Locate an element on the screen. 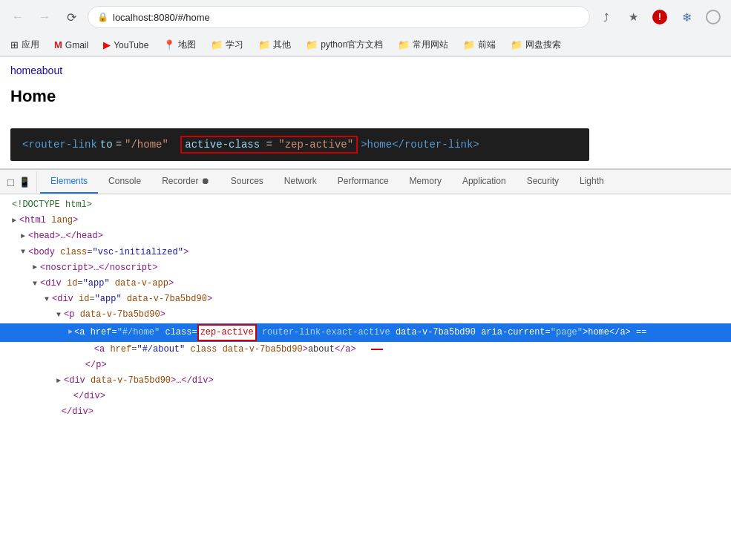  selected-indicator: ► is located at coordinates (71, 332).